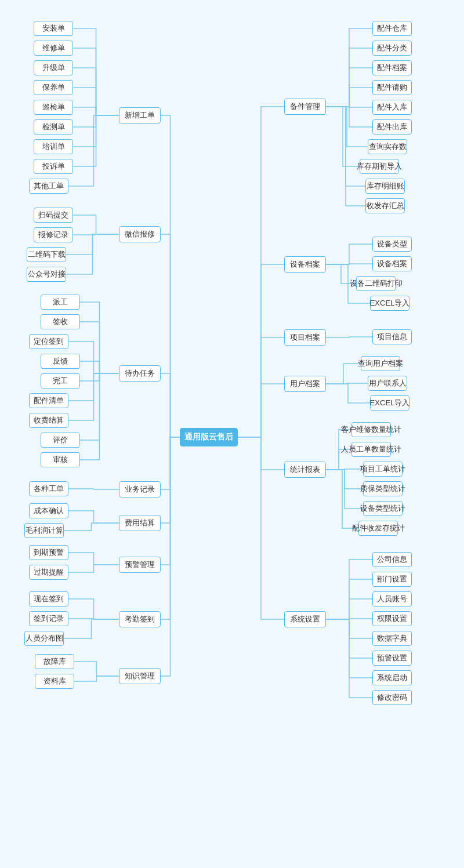 The image size is (464, 868). Describe the element at coordinates (392, 619) in the screenshot. I see `node-权限设置: 权限设置` at that location.